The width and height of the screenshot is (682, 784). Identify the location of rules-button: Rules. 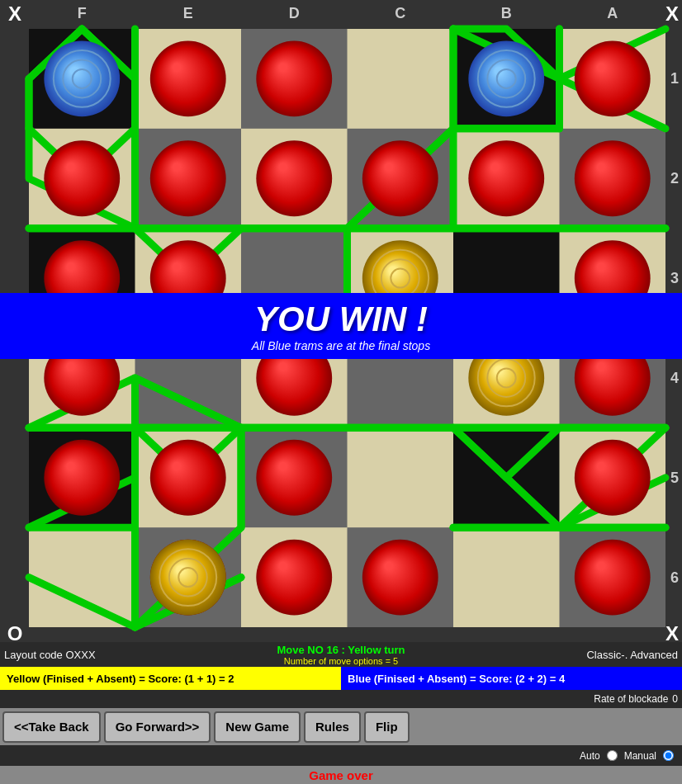
(332, 727).